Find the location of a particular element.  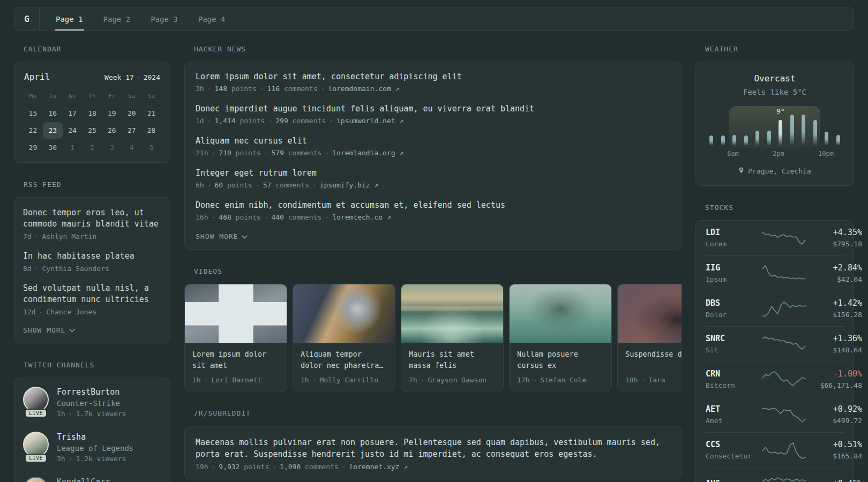

calendar-day: 20 is located at coordinates (132, 114).